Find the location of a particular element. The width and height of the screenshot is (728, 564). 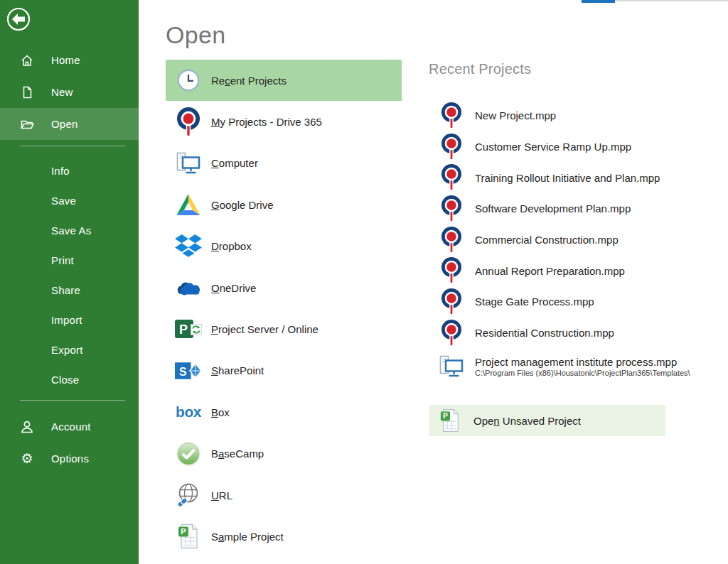

svg-text: S is located at coordinates (183, 372).